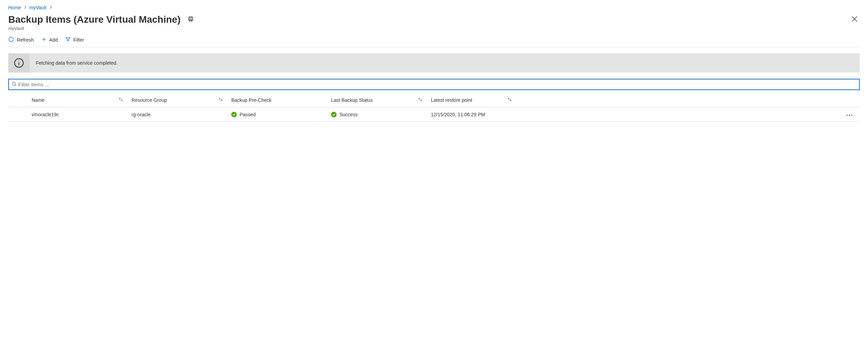 This screenshot has height=356, width=868. Describe the element at coordinates (177, 100) in the screenshot. I see `column-header-resource-group: Resource Group` at that location.